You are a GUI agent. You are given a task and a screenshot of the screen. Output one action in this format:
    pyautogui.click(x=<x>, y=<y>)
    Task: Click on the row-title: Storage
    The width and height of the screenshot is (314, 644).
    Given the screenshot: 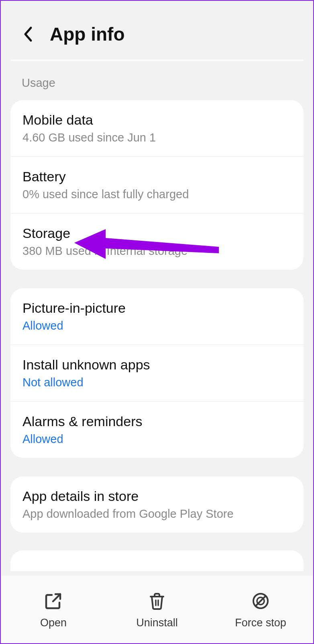 What is the action you would take?
    pyautogui.click(x=157, y=233)
    